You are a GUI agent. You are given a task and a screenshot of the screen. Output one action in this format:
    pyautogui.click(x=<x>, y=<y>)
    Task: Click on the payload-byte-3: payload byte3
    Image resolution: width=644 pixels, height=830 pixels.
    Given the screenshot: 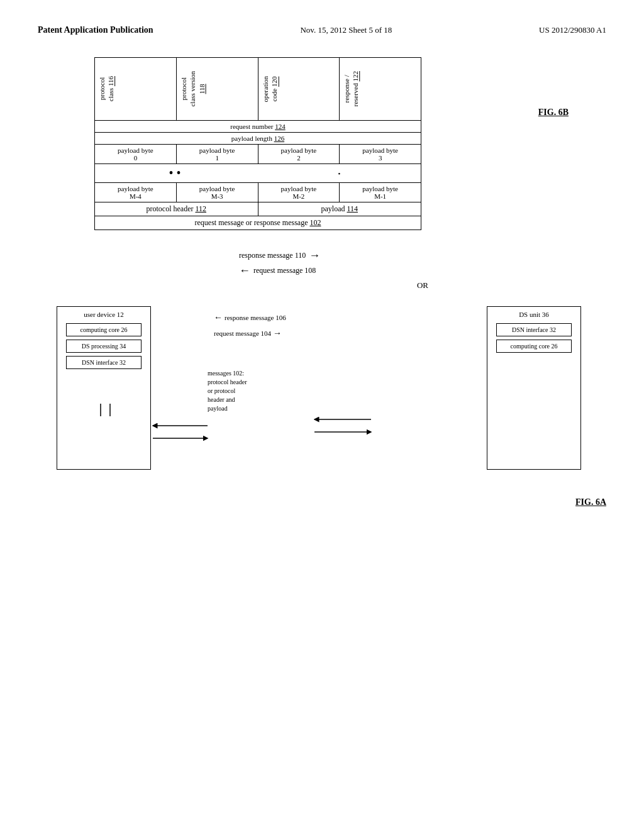 What is the action you would take?
    pyautogui.click(x=380, y=155)
    